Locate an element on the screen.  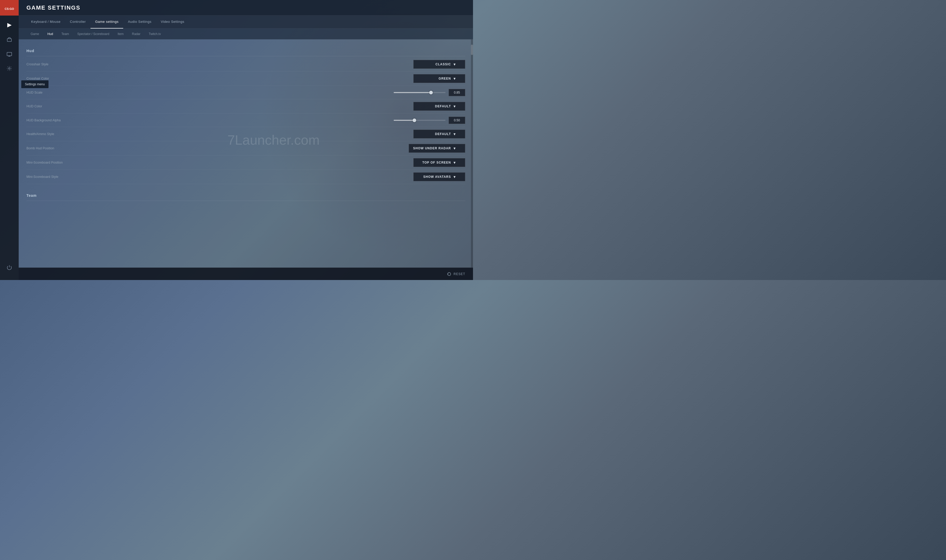
sidebar-bottom is located at coordinates (9, 270).